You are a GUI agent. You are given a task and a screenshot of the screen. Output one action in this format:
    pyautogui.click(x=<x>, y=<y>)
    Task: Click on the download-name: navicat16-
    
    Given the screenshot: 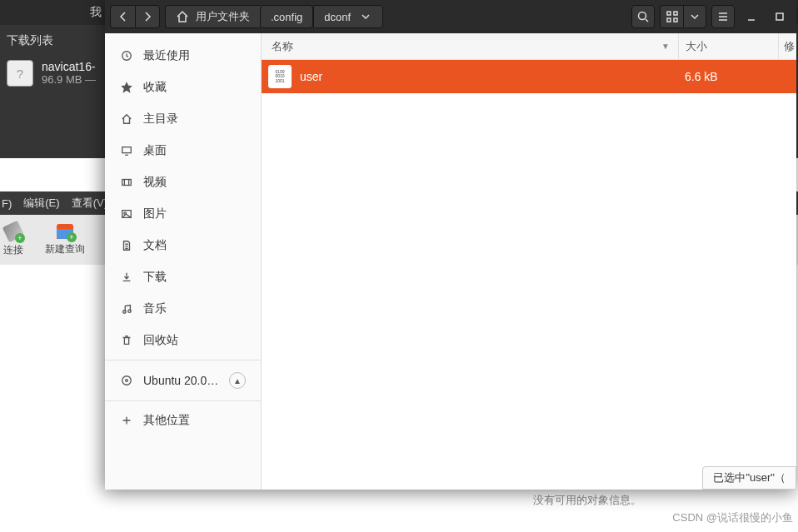 What is the action you would take?
    pyautogui.click(x=68, y=67)
    